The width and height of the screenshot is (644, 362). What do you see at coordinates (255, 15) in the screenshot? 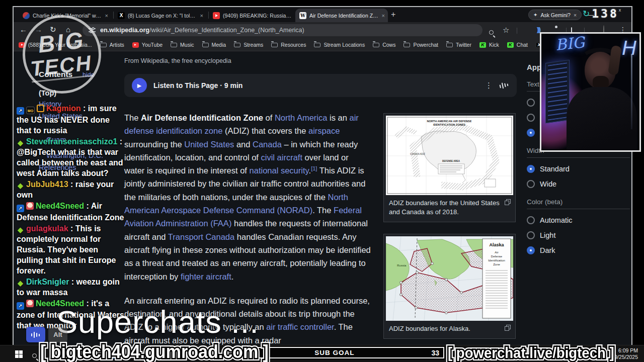
I see `tab-breaking-russia: (9409) BREAKING: Russia Says NATO ×` at bounding box center [255, 15].